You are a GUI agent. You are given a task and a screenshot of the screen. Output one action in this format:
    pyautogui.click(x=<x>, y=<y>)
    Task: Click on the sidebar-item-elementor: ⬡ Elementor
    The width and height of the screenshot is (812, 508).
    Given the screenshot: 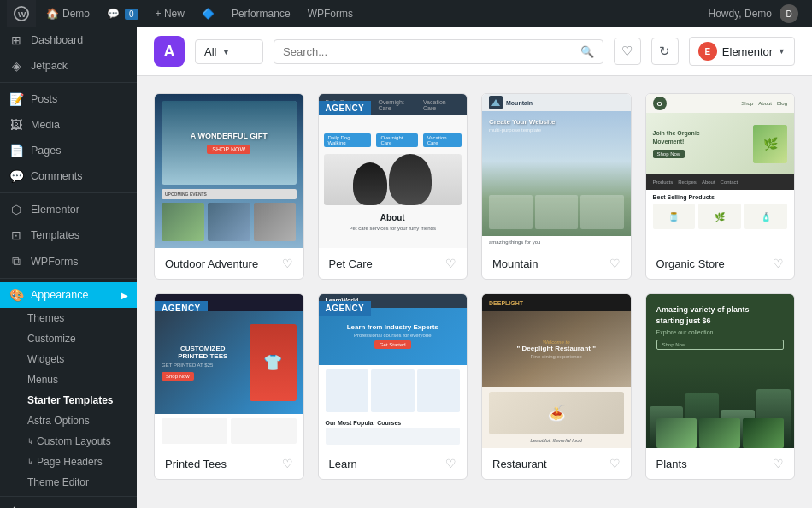 What is the action you would take?
    pyautogui.click(x=68, y=210)
    